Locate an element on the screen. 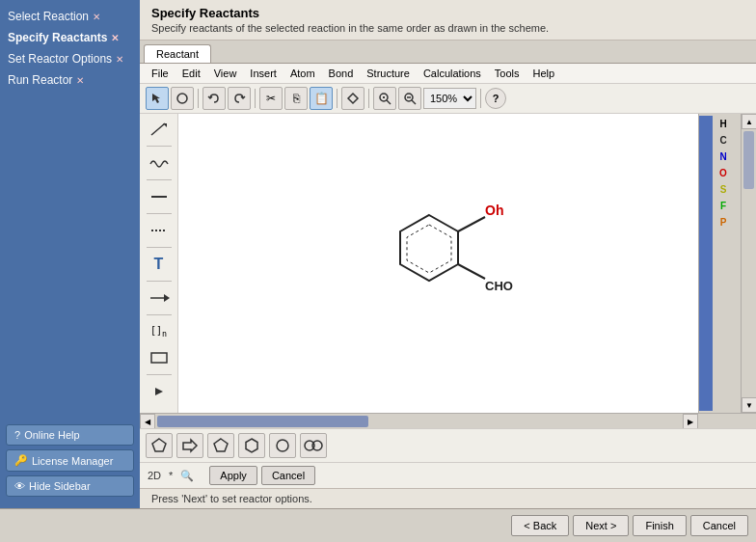  vertical-scroll-bar is located at coordinates (706, 263).